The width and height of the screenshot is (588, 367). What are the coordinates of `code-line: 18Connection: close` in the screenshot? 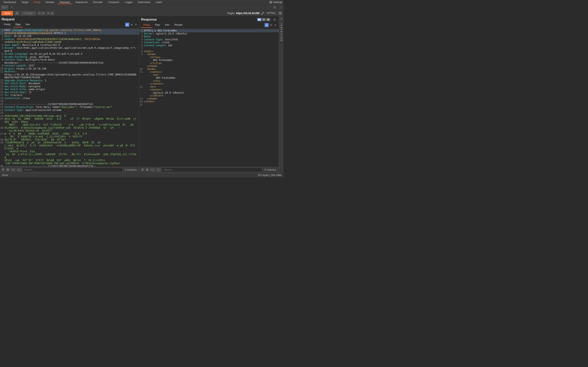 It's located at (69, 99).